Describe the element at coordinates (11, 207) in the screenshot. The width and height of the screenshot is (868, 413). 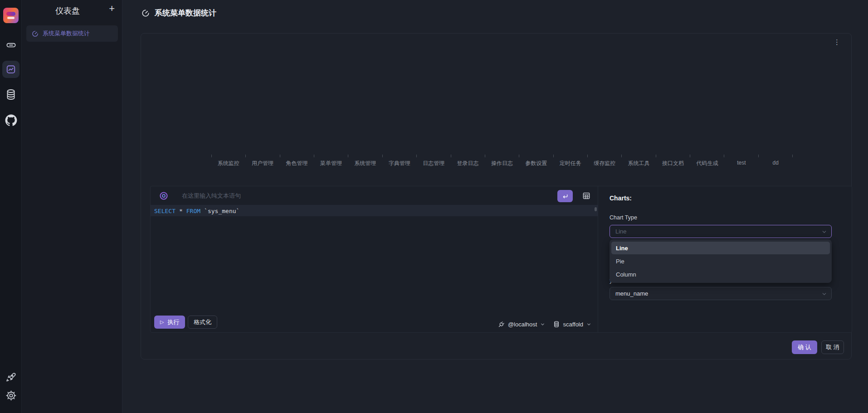
I see `icon-sidebar` at that location.